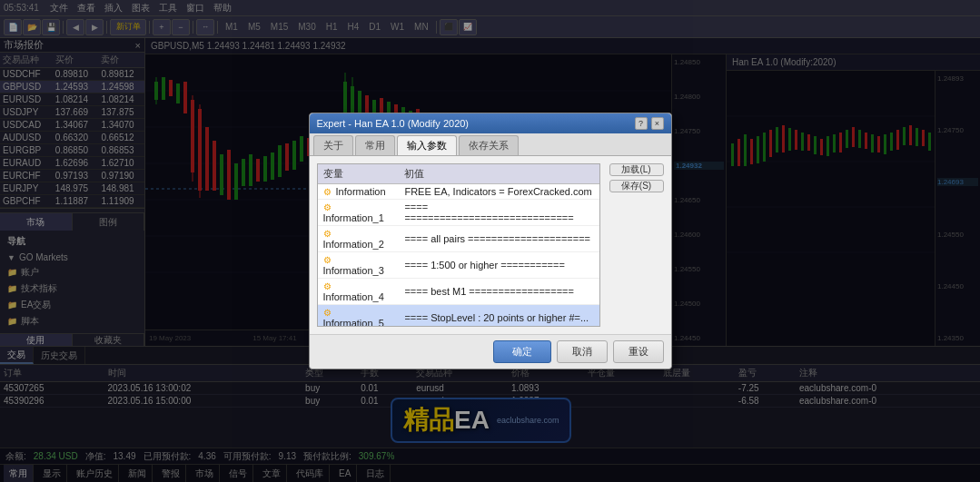 The width and height of the screenshot is (980, 482). I want to click on modal-tab-常用: 常用, so click(375, 145).